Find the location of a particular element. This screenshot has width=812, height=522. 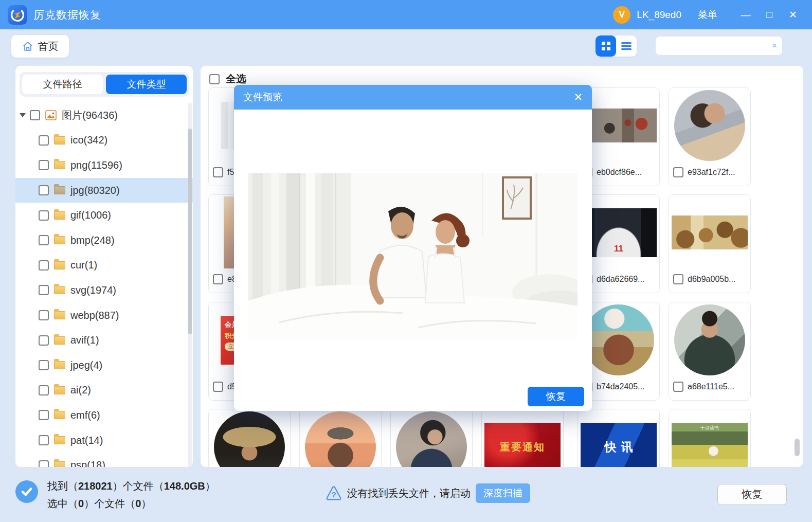

tree-item-svg: svg(1974) is located at coordinates (104, 290).